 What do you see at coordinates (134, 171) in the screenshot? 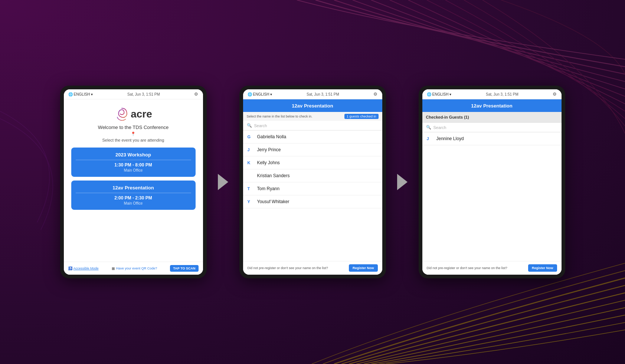
I see `event-card-workshop-location: Main Office` at bounding box center [134, 171].